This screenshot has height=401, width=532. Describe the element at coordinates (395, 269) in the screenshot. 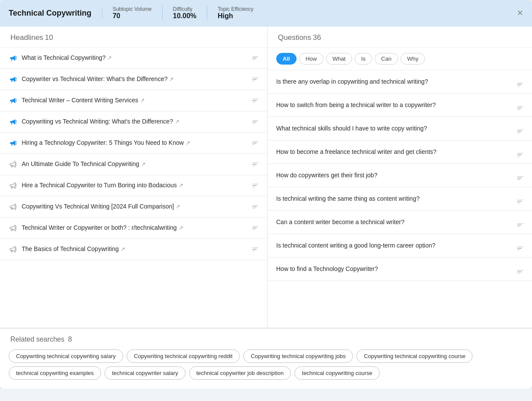

I see `question-text: How to find a Technology Copywriter?` at that location.